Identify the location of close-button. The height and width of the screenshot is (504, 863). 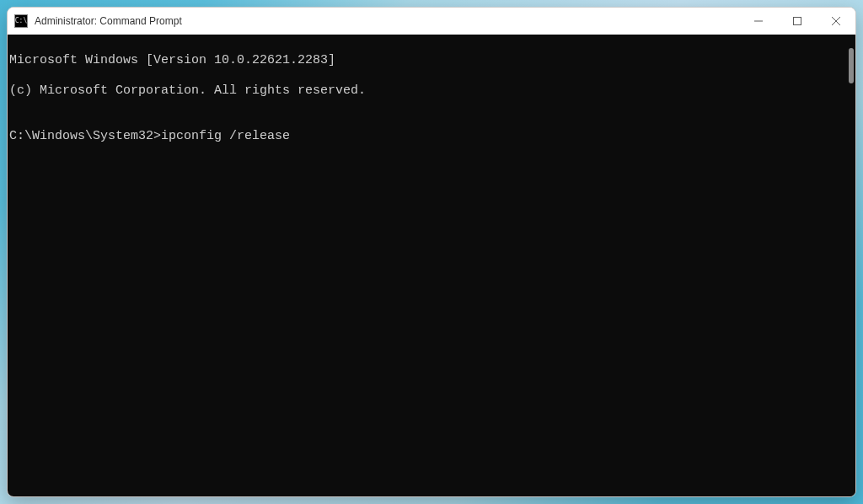
(836, 21).